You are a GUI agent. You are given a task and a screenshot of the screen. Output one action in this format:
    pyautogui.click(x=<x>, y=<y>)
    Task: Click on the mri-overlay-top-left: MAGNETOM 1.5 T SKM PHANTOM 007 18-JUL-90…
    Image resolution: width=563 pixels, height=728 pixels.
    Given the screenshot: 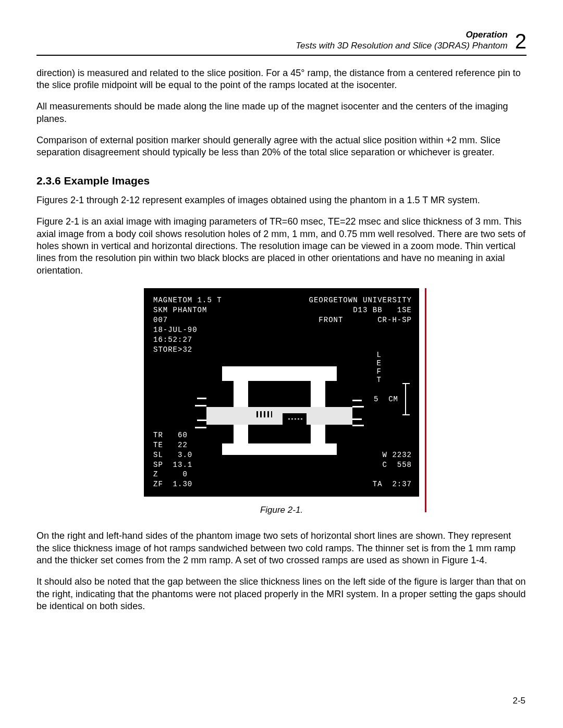 What is the action you would take?
    pyautogui.click(x=188, y=325)
    